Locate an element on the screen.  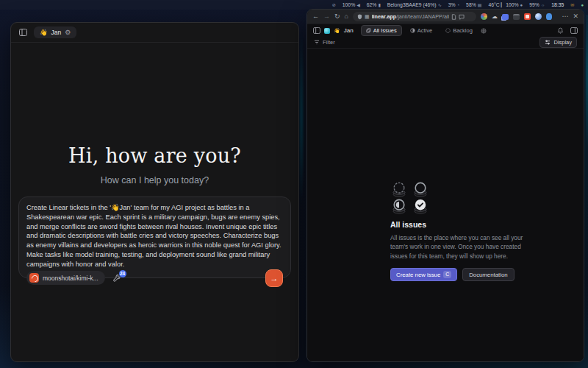
status-clock: 18:35 is located at coordinates (557, 4).